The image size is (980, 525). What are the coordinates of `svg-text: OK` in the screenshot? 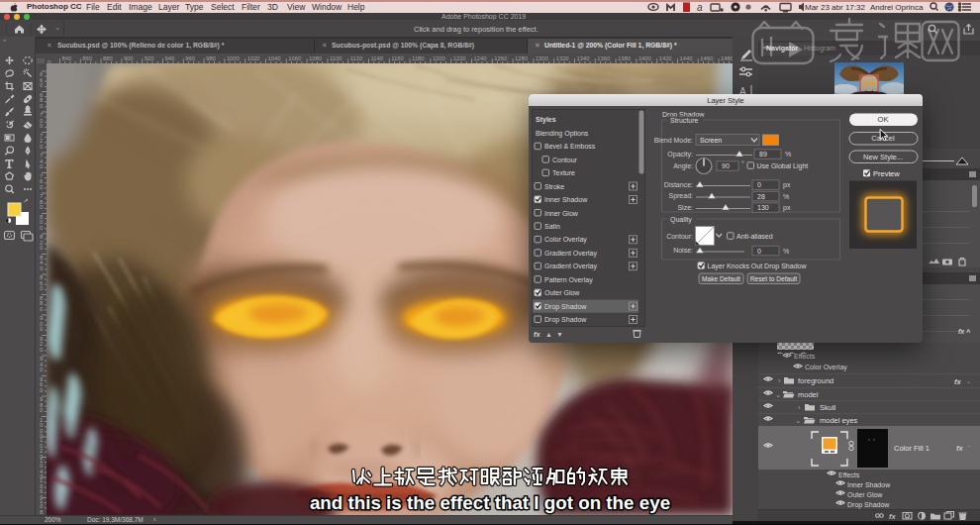 It's located at (883, 119).